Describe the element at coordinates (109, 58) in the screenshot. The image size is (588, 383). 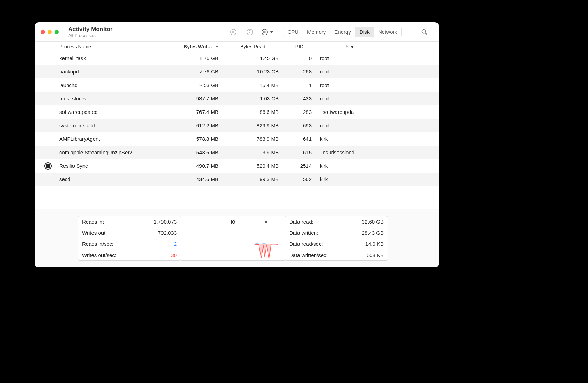
I see `cell-process-name: kernel_task` at that location.